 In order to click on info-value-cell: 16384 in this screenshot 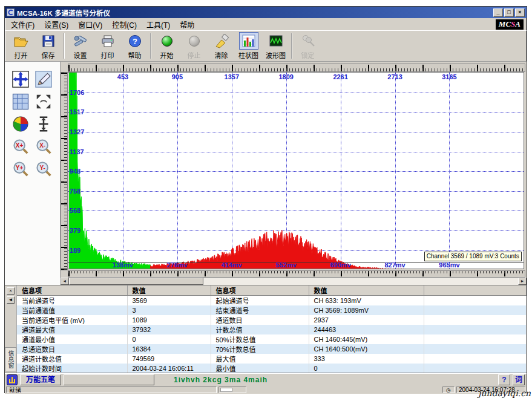, I will do `click(169, 349)`.